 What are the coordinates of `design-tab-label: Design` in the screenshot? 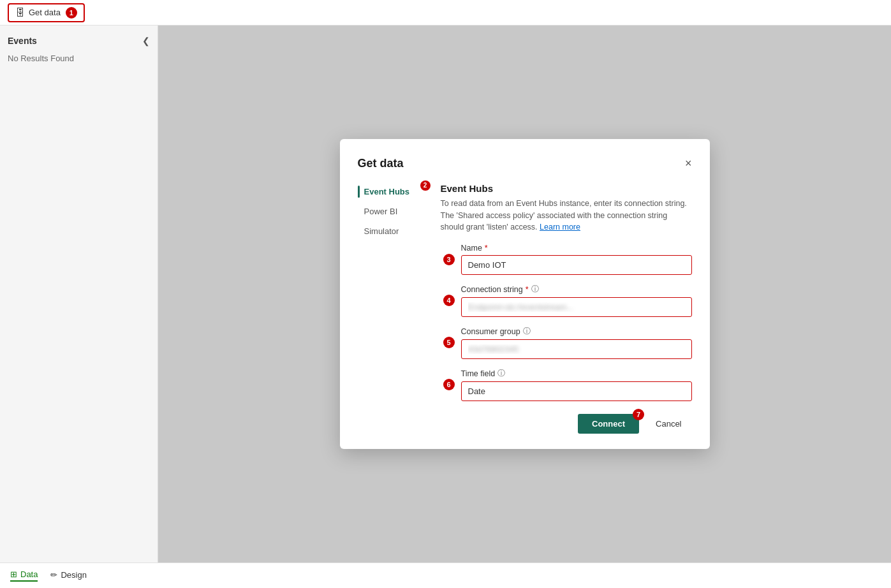 It's located at (73, 575).